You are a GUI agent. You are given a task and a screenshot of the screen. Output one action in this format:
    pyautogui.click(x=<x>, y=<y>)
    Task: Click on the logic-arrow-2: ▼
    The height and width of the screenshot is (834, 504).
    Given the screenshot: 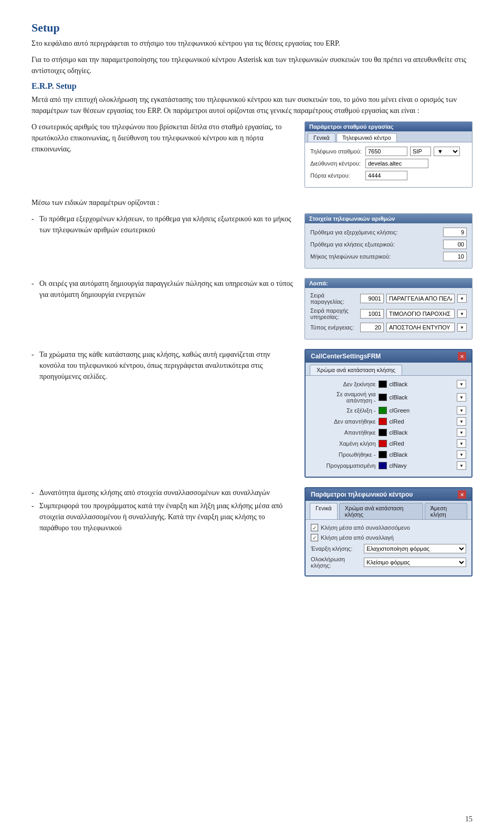 What is the action you would take?
    pyautogui.click(x=462, y=327)
    